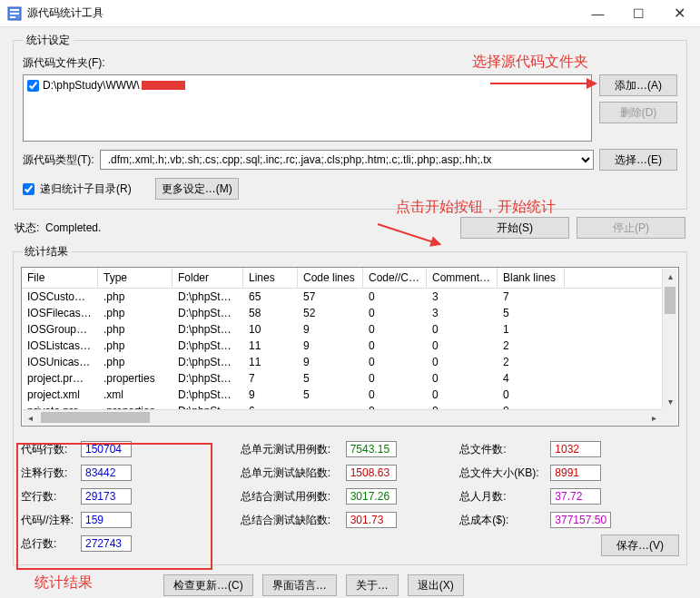  Describe the element at coordinates (91, 85) in the screenshot. I see `folder-path-text: D:\phpStudy\WWW\` at that location.